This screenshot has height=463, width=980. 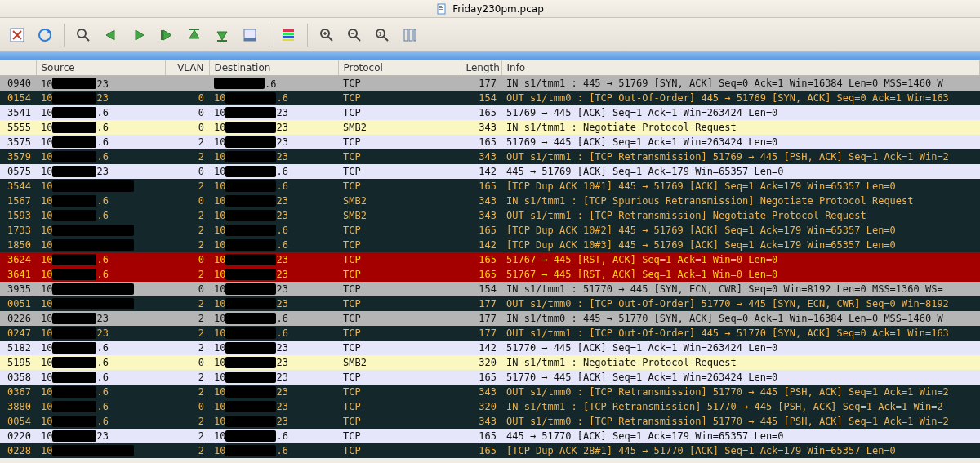 I want to click on resize-columns-button, so click(x=410, y=35).